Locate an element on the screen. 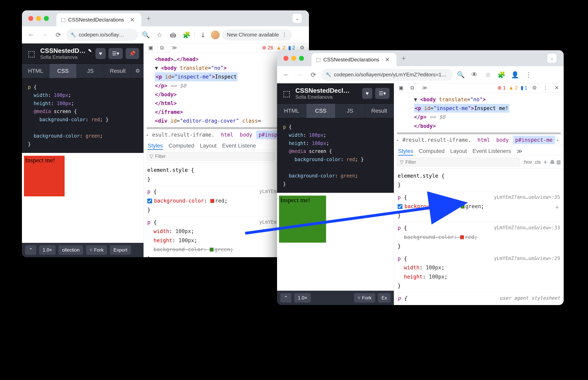 Image resolution: width=588 pixels, height=380 pixels. subtab-more-icon: ≫ is located at coordinates (519, 152).